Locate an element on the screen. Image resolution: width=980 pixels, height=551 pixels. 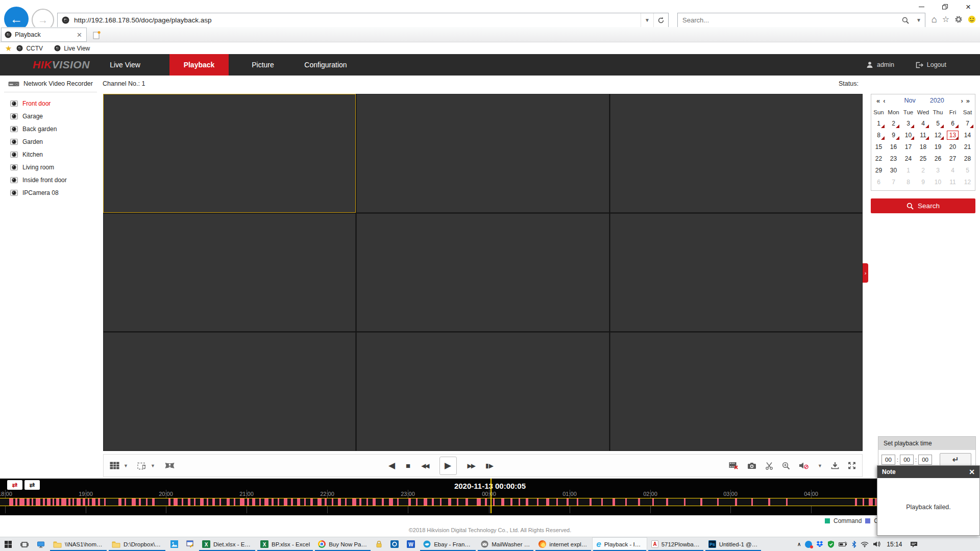
nav-tab-playback: Playback is located at coordinates (199, 65).